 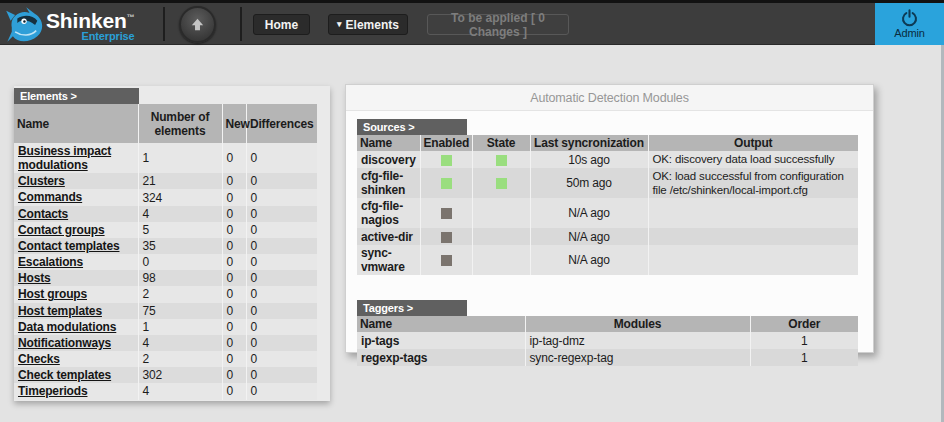 What do you see at coordinates (282, 24) in the screenshot?
I see `home-button: Home` at bounding box center [282, 24].